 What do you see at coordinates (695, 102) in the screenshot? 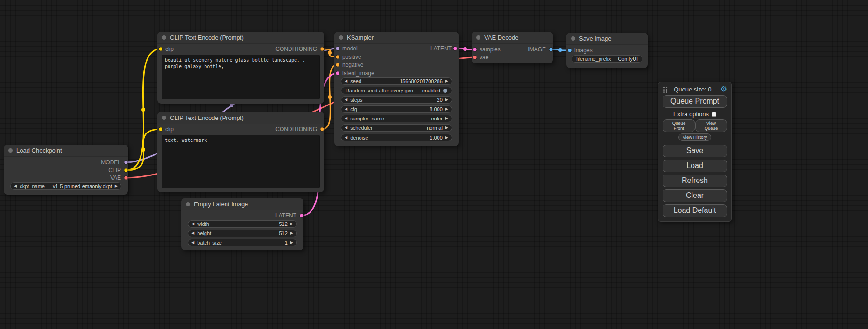
I see `queue-prompt-button: Queue Prompt` at bounding box center [695, 102].